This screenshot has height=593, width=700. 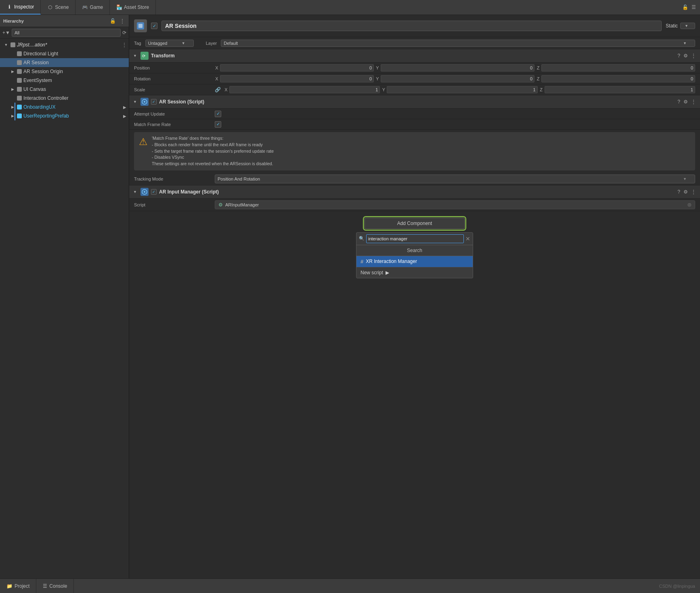 I want to click on ar-input-manager-checkbox: ✓, so click(x=154, y=192).